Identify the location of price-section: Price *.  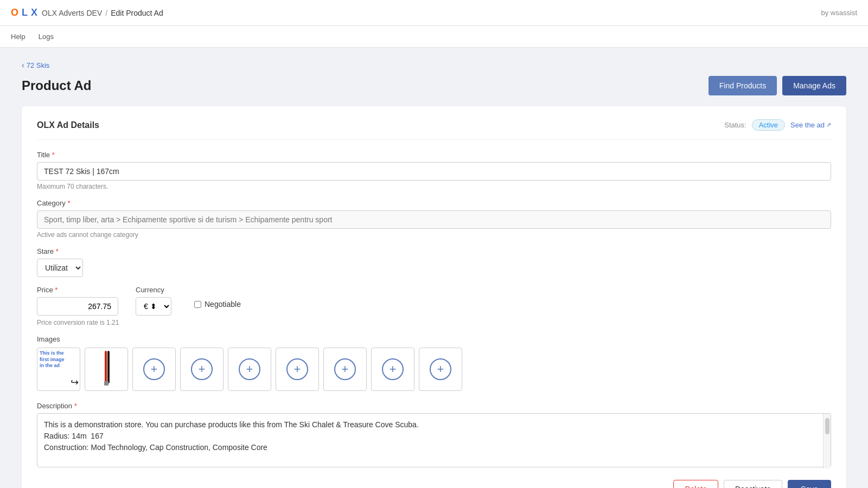
(78, 300).